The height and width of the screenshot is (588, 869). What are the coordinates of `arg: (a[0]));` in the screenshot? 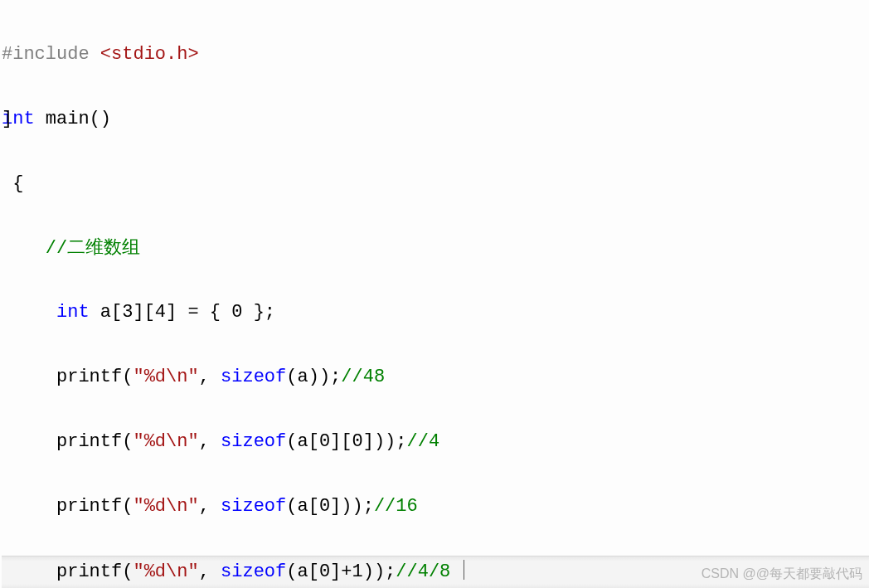 It's located at (330, 506).